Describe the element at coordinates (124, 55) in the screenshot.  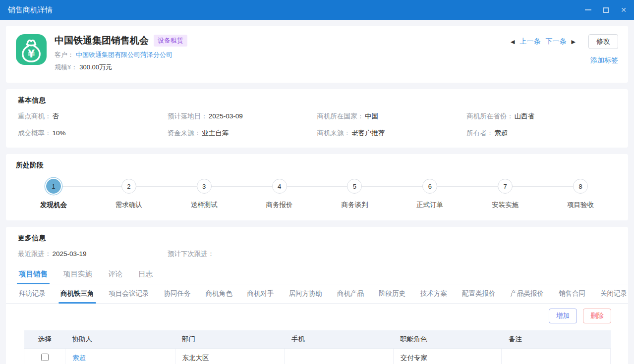
I see `customer-link: 中国铁通集团有限公司菏泽分公司` at that location.